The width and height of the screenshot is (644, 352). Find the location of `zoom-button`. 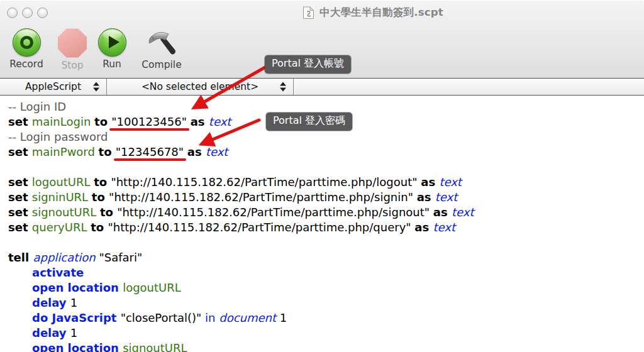

zoom-button is located at coordinates (43, 13).